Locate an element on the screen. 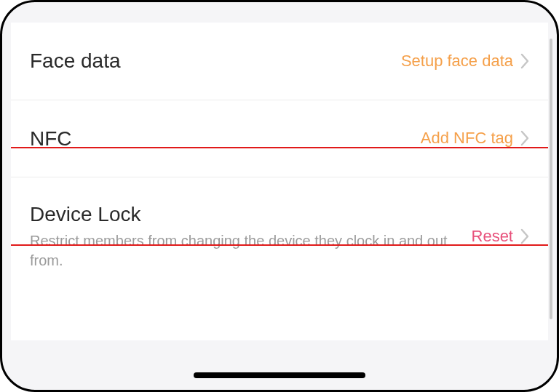 The width and height of the screenshot is (559, 392). nfc-action: Add NFC tag is located at coordinates (475, 138).